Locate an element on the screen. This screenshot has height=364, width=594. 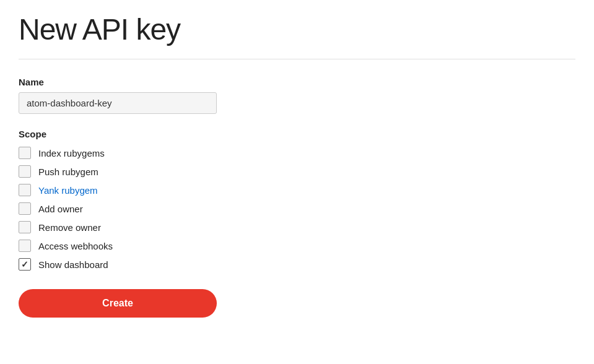
scope-item: Remove owner is located at coordinates (204, 227).